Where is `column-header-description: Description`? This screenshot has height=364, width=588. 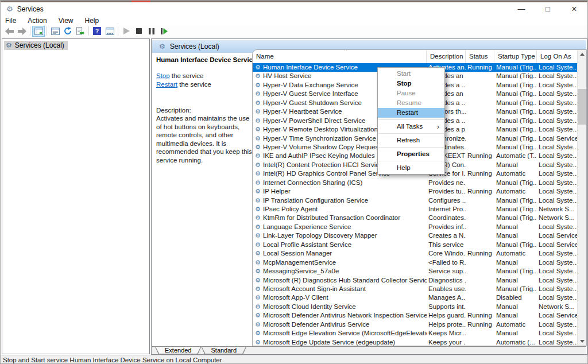 column-header-description: Description is located at coordinates (446, 56).